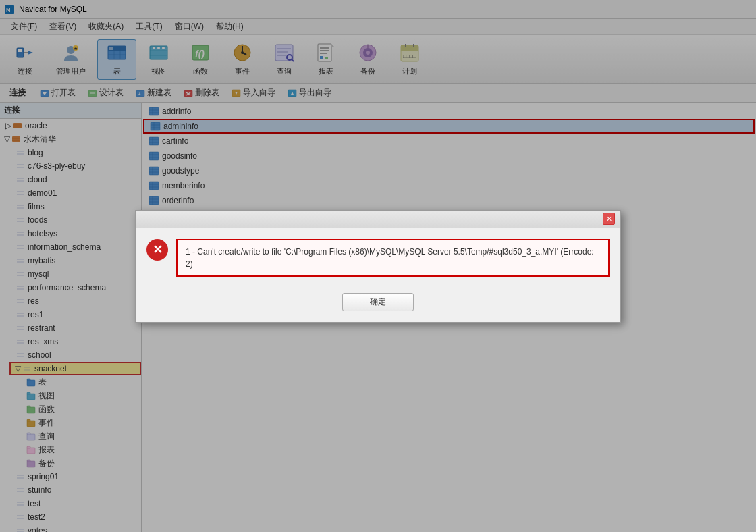  Describe the element at coordinates (378, 266) in the screenshot. I see `error-dialog: ✕ ✕ 1 - Can't create/write to file 'C:\P…` at that location.